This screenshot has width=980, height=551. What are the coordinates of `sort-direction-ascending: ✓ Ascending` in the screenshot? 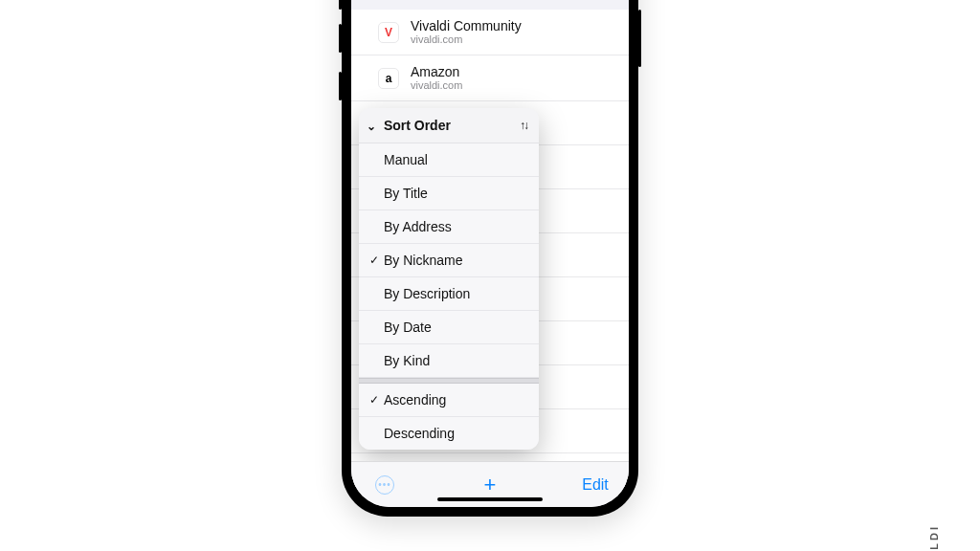 It's located at (449, 400).